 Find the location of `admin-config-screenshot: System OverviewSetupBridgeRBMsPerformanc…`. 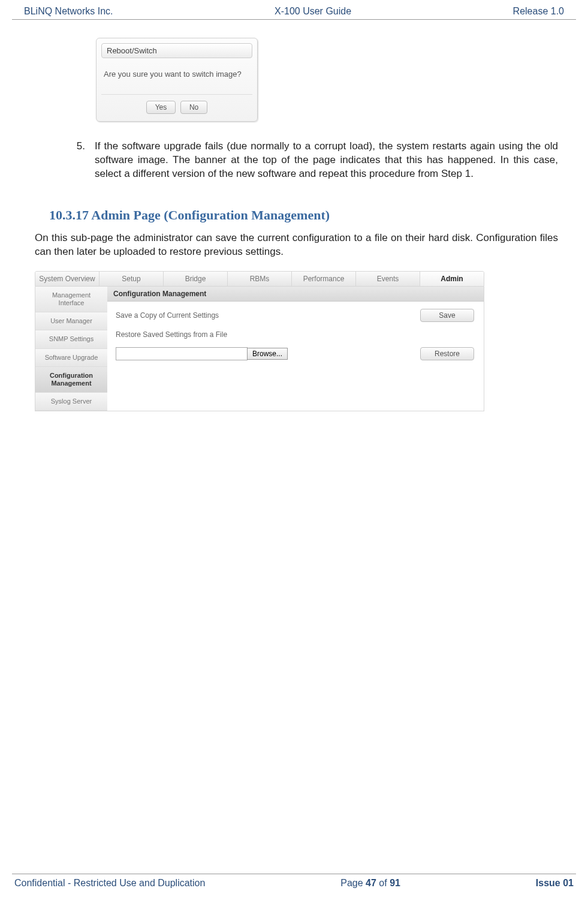

admin-config-screenshot: System OverviewSetupBridgeRBMsPerformanc… is located at coordinates (260, 342).